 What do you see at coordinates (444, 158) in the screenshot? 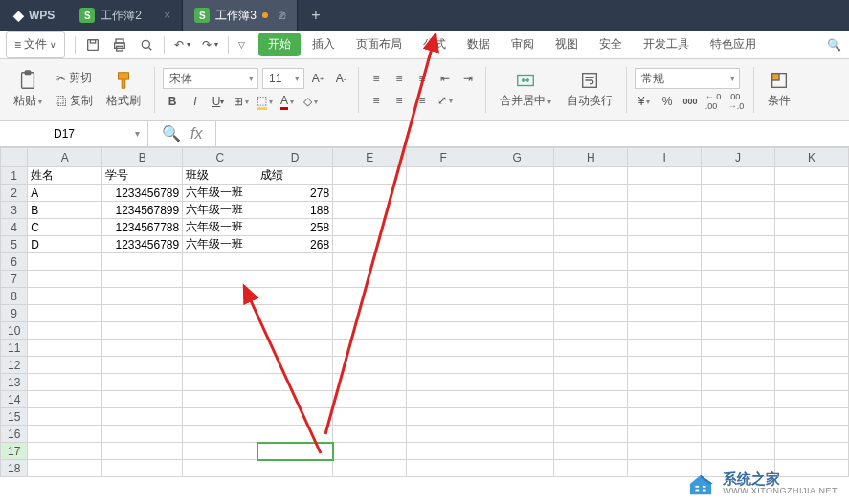
I see `col-header: F` at bounding box center [444, 158].